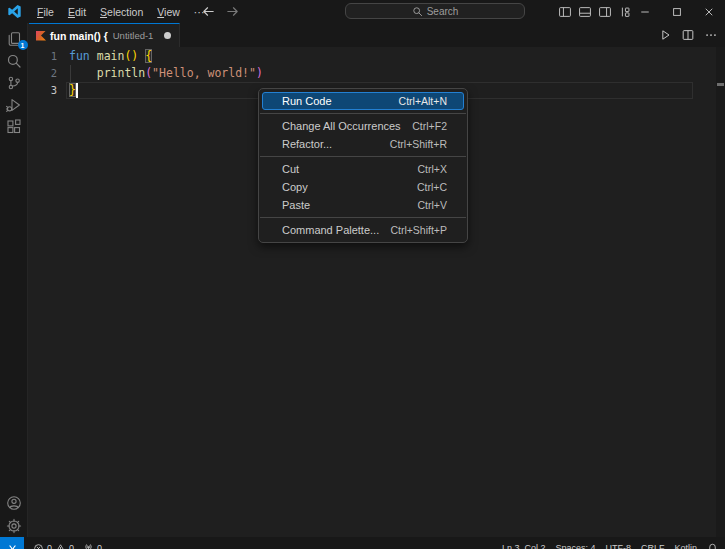 The image size is (725, 549). I want to click on line-content: println("Hello, world!"), so click(166, 74).